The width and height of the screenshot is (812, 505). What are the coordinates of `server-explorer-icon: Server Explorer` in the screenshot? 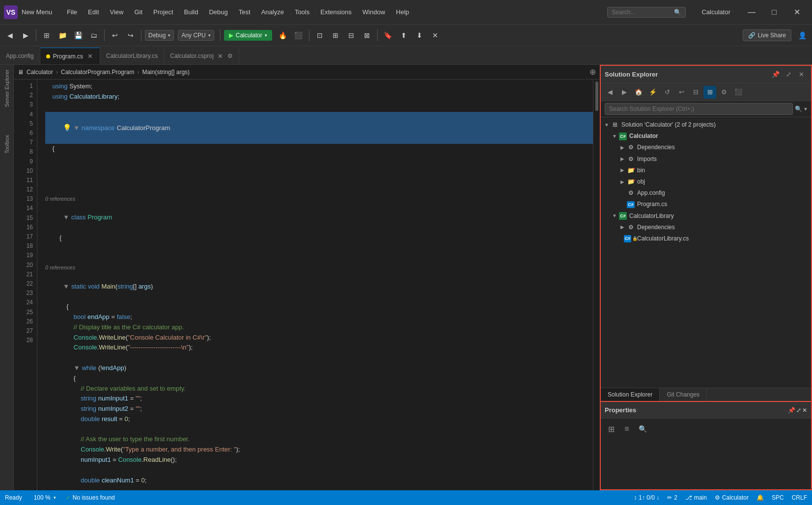 It's located at (7, 88).